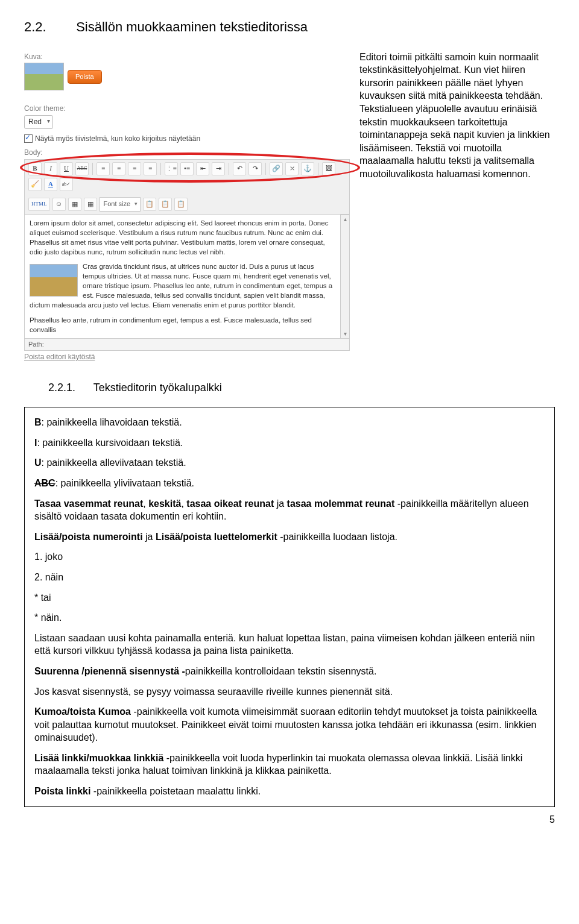 The width and height of the screenshot is (579, 924). What do you see at coordinates (217, 536) in the screenshot?
I see `ul-key: Lisää/poista luettelomerkit` at bounding box center [217, 536].